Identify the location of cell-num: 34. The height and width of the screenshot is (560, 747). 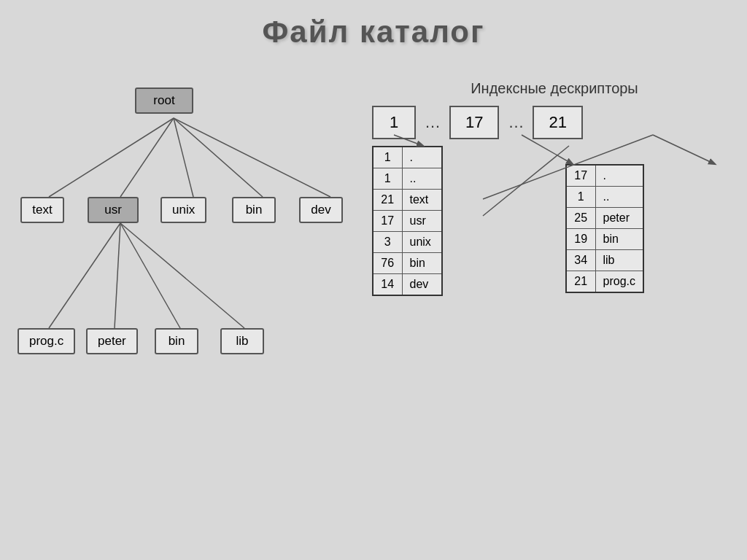
(581, 261).